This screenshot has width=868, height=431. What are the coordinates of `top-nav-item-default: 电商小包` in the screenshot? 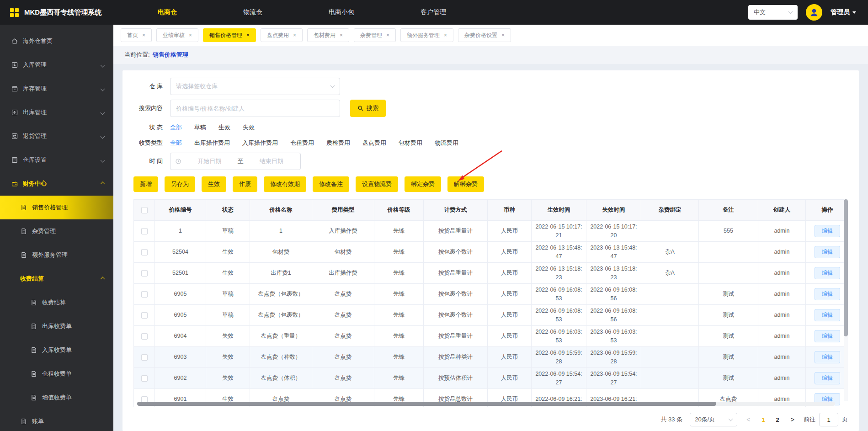 It's located at (341, 12).